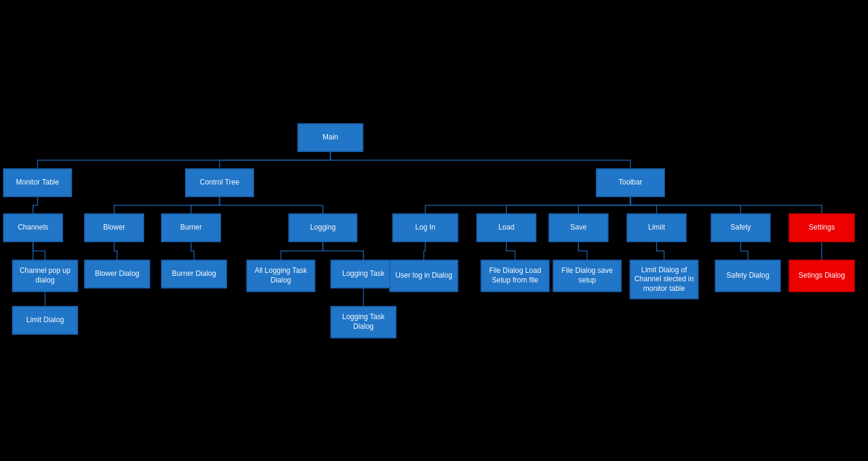  I want to click on node-safetyDialog: Safety Dialog, so click(748, 276).